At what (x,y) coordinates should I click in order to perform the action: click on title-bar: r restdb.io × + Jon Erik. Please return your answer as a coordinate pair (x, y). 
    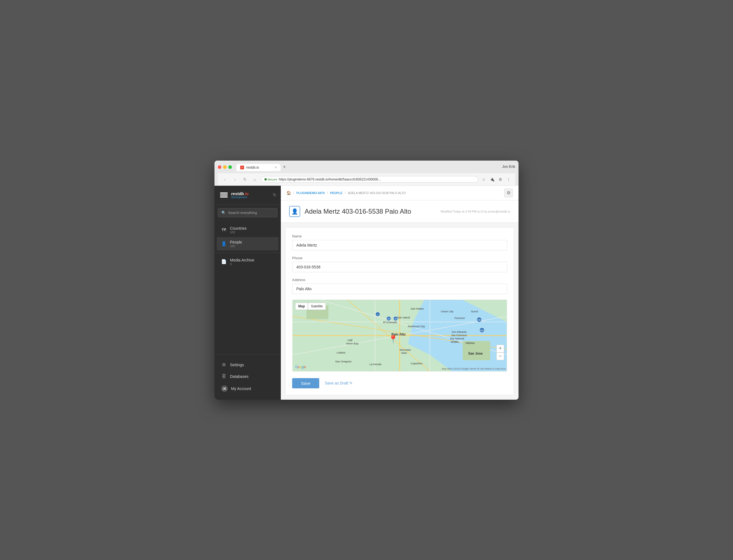
    Looking at the image, I should click on (367, 167).